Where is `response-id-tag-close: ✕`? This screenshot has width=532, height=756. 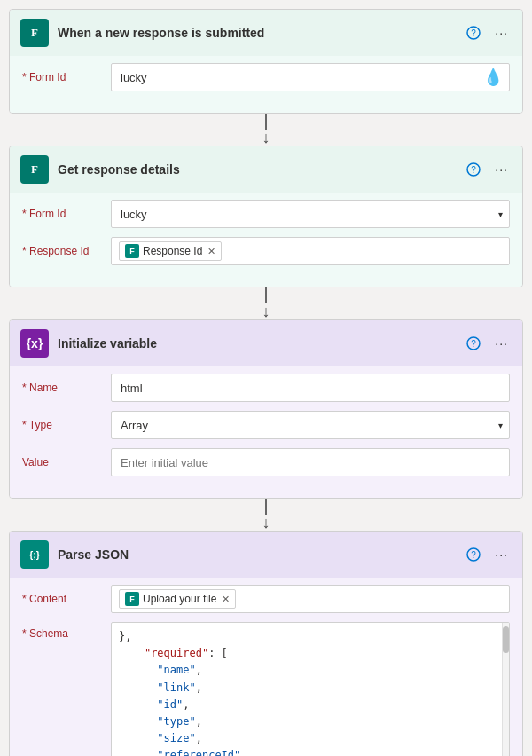 response-id-tag-close: ✕ is located at coordinates (211, 252).